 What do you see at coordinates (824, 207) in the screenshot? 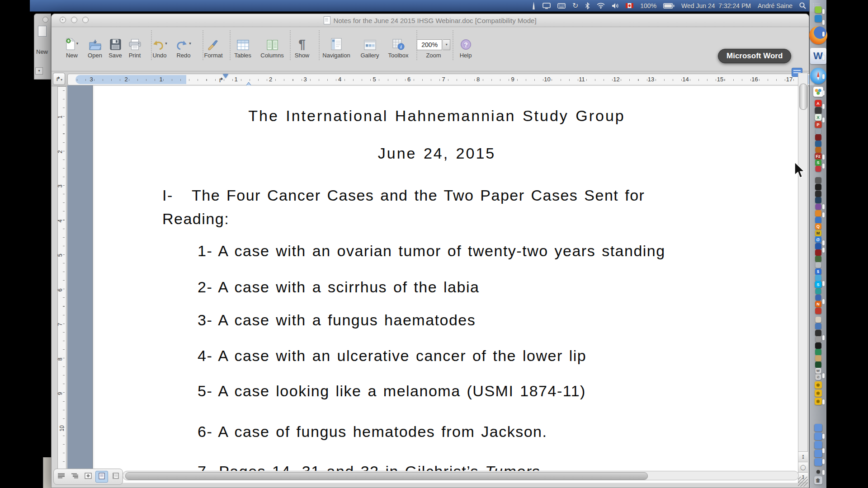
I see `dock-running-indicator` at bounding box center [824, 207].